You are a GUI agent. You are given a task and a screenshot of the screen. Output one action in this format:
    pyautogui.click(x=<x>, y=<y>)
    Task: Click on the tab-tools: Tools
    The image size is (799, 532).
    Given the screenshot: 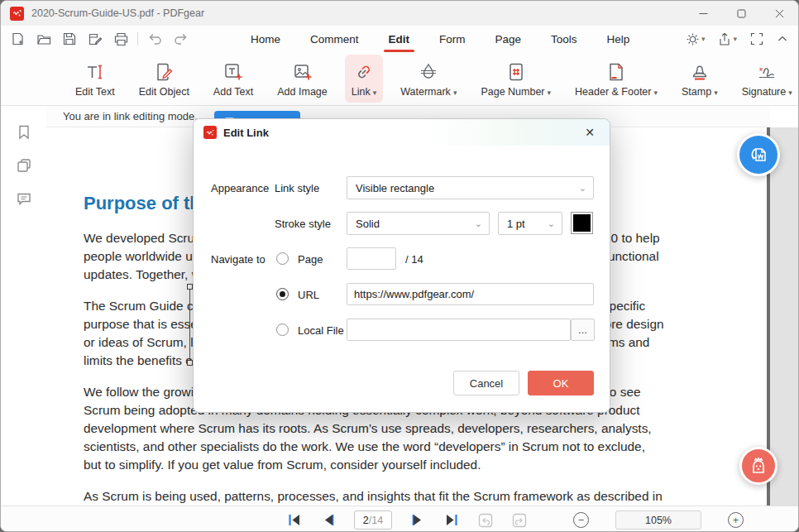 What is the action you would take?
    pyautogui.click(x=564, y=40)
    